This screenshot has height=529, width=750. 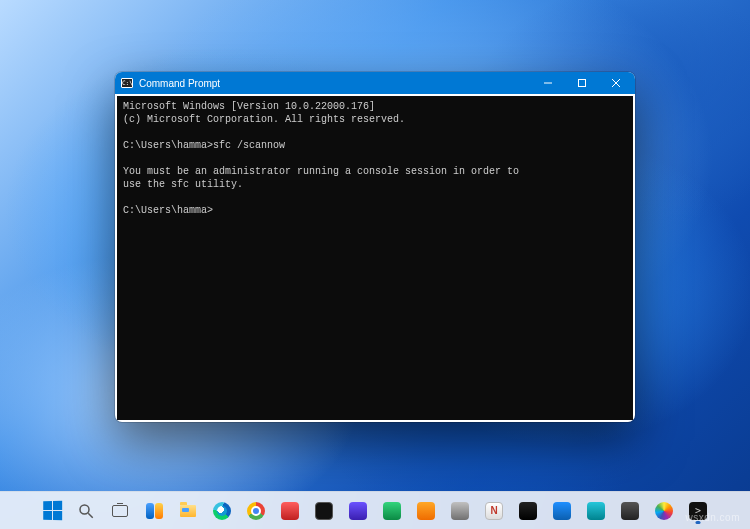 What do you see at coordinates (712, 518) in the screenshot?
I see `watermark: wsxdn.com` at bounding box center [712, 518].